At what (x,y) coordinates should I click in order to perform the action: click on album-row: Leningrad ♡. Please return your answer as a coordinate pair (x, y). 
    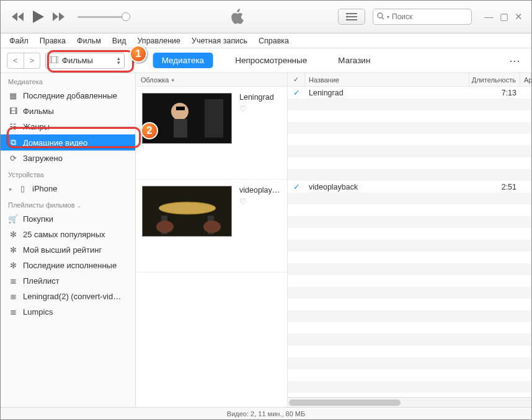
    Looking at the image, I should click on (211, 133).